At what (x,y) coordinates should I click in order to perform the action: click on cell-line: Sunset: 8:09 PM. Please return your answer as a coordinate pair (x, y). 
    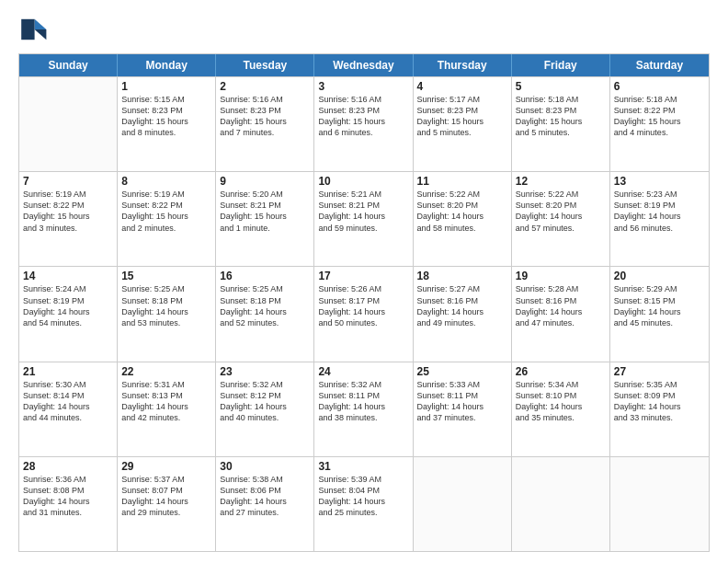
    Looking at the image, I should click on (660, 396).